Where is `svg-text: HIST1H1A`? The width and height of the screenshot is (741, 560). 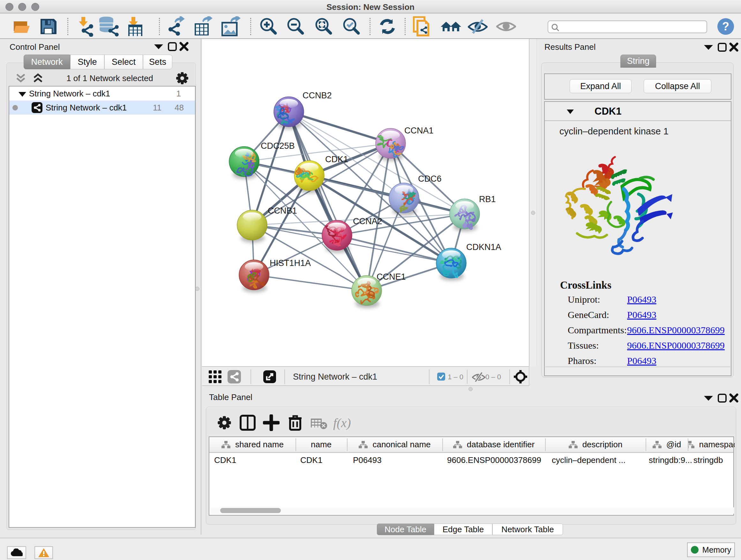 svg-text: HIST1H1A is located at coordinates (290, 263).